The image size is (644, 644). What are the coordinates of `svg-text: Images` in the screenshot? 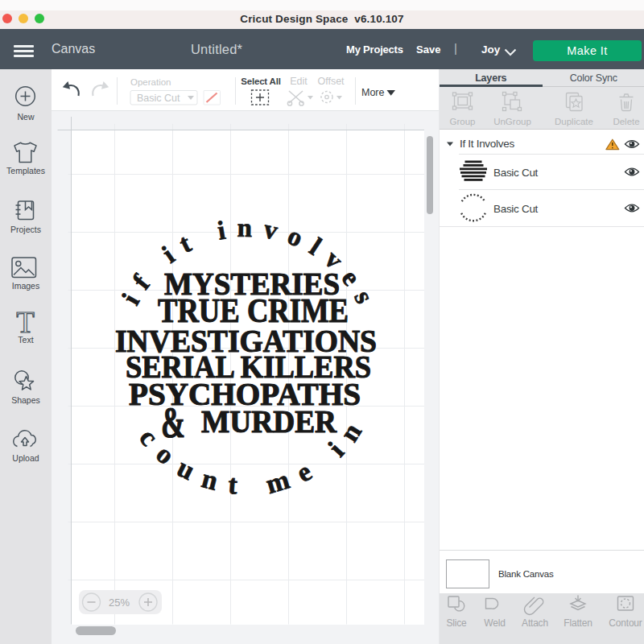 It's located at (26, 286).